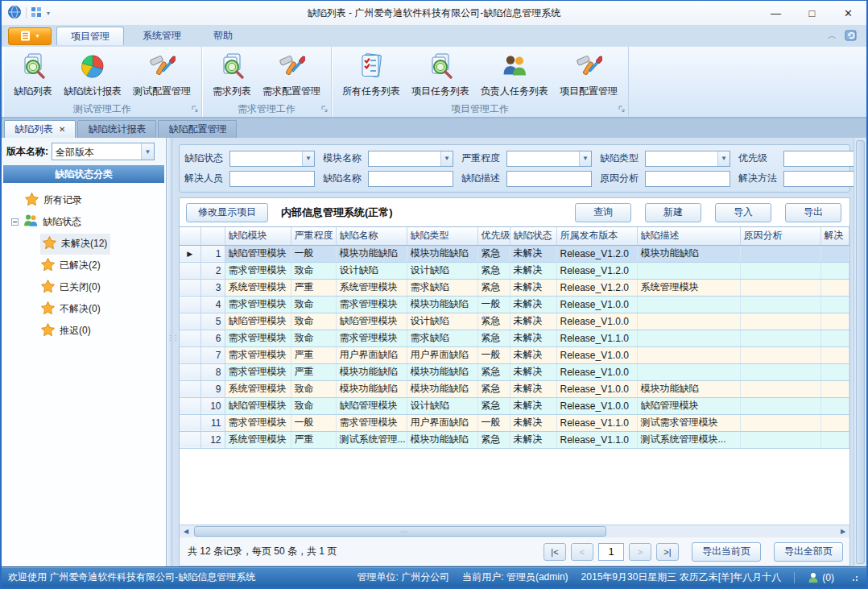 This screenshot has width=868, height=589. Describe the element at coordinates (442, 287) in the screenshot. I see `table-cell-type: 需求缺陷` at that location.